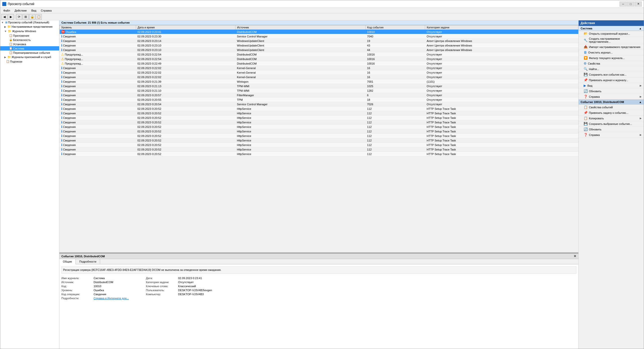 The image size is (644, 349). Describe the element at coordinates (611, 184) in the screenshot. I see `right-panel: Действия Система ▲ 📂 Открыть сохраненный…` at that location.